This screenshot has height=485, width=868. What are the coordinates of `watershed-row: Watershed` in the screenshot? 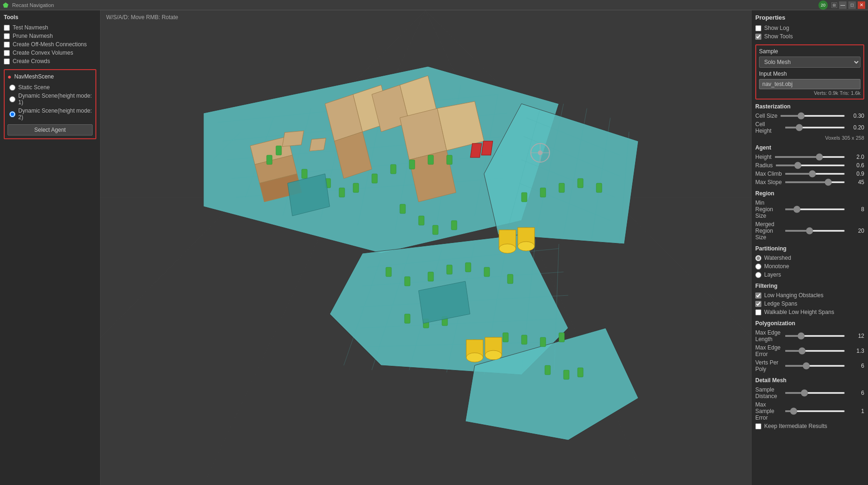 It's located at (810, 258).